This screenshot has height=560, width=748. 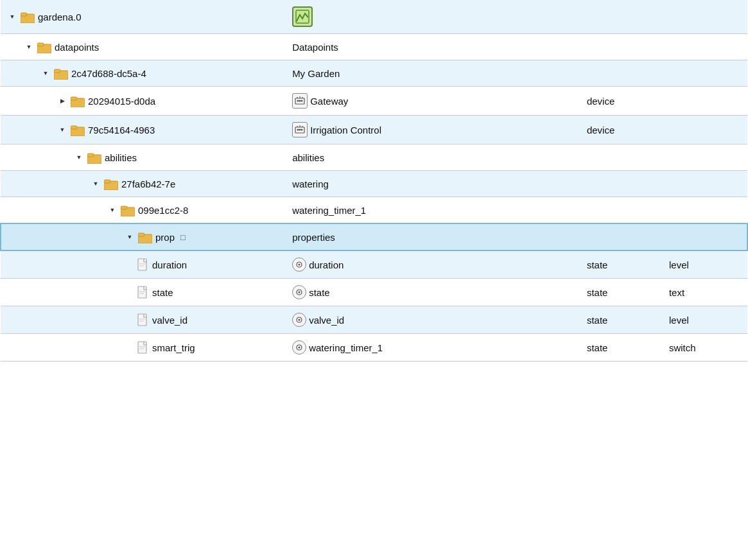 I want to click on item-label: 20294015-d0da, so click(x=122, y=101).